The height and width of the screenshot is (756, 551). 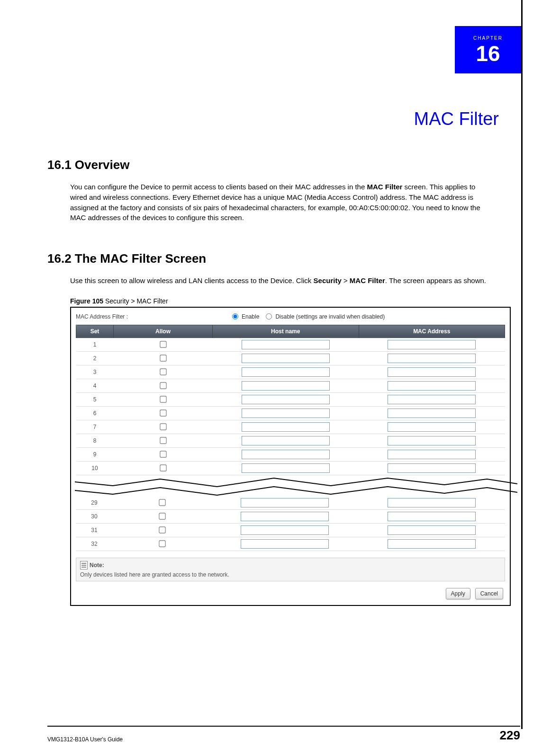 What do you see at coordinates (163, 331) in the screenshot?
I see `col-allow: Allow` at bounding box center [163, 331].